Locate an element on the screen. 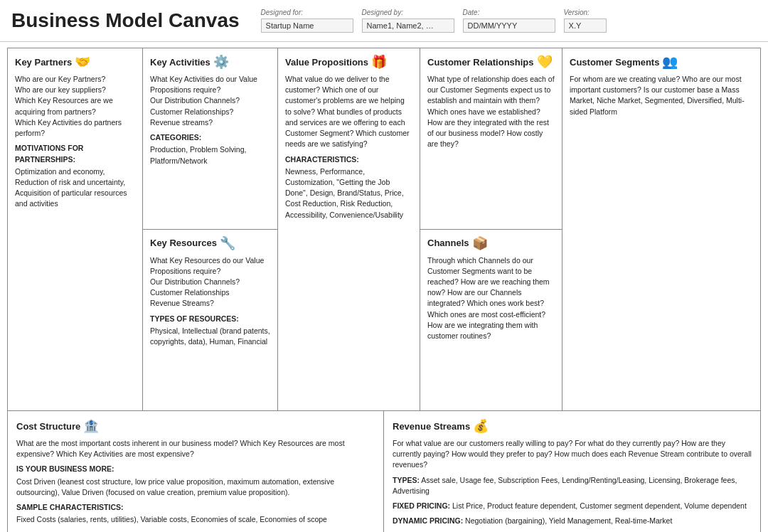 The image size is (768, 532). cost-structure-business: Cost Driven (leanest cost structure, low… is located at coordinates (196, 487).